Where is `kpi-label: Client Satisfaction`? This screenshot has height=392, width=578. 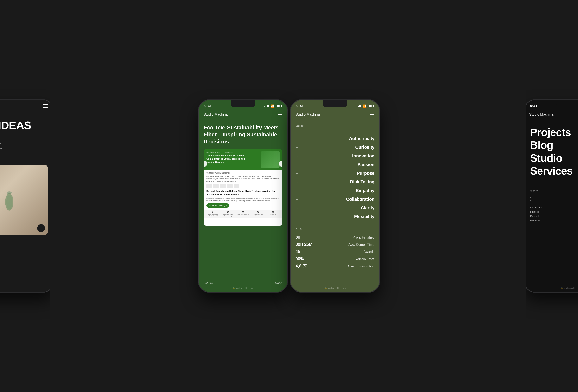
kpi-label: Client Satisfaction is located at coordinates (361, 266).